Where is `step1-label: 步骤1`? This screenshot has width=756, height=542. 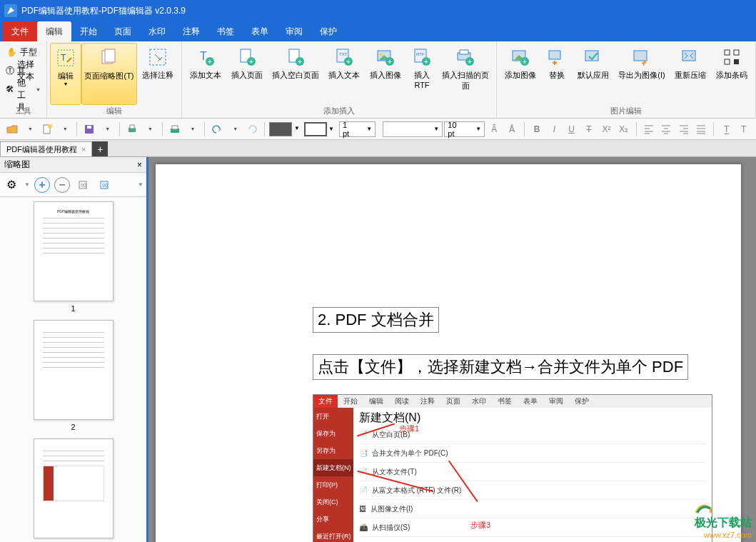
step1-label: 步骤1 is located at coordinates (409, 428).